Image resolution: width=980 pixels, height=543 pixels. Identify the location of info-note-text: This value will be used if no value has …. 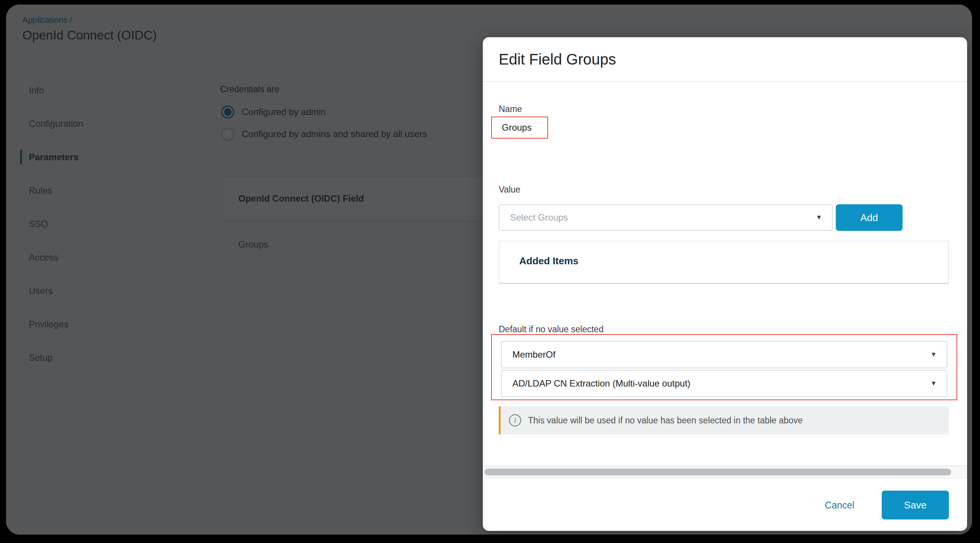
(665, 421).